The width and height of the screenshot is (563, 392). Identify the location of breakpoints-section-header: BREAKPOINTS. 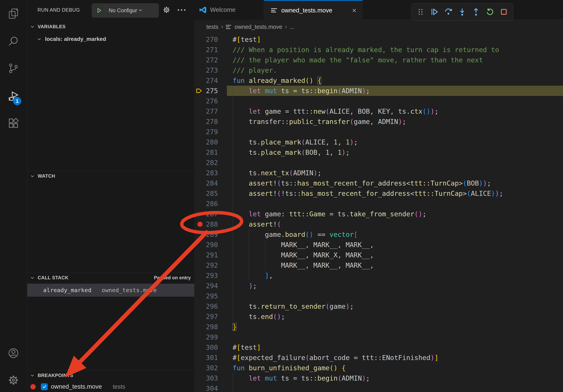
(111, 375).